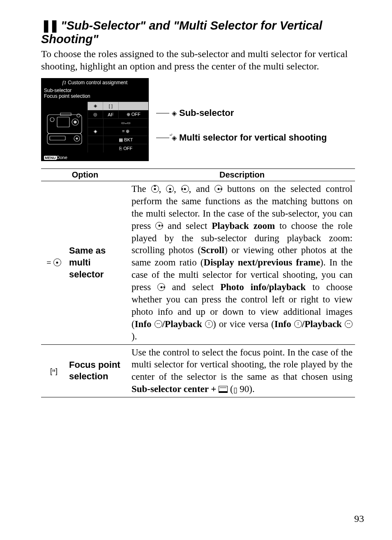 Image resolution: width=392 pixels, height=540 pixels. What do you see at coordinates (118, 106) in the screenshot?
I see `opt-row-1: ◈ [ ]` at bounding box center [118, 106].